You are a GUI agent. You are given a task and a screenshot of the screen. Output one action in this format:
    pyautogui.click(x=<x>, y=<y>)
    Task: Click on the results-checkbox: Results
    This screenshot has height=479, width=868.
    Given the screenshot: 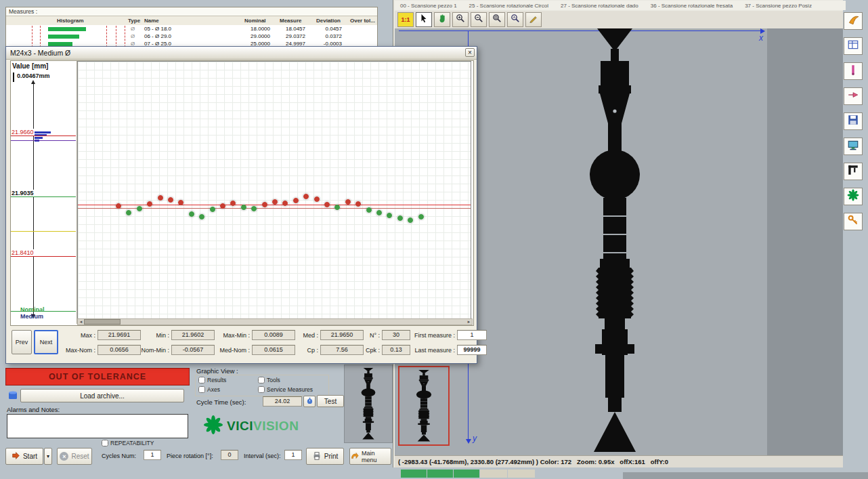 What is the action you would take?
    pyautogui.click(x=213, y=380)
    